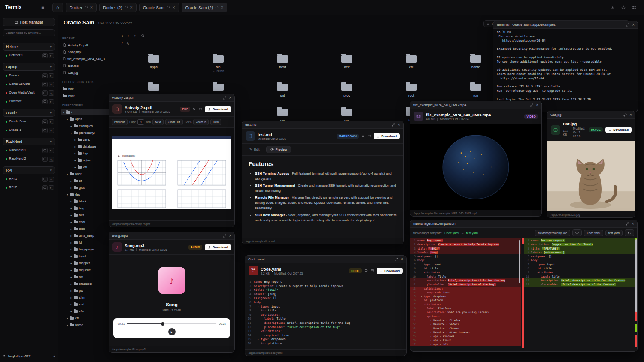  What do you see at coordinates (58, 8) in the screenshot?
I see `tab-home: ⌂` at bounding box center [58, 8].